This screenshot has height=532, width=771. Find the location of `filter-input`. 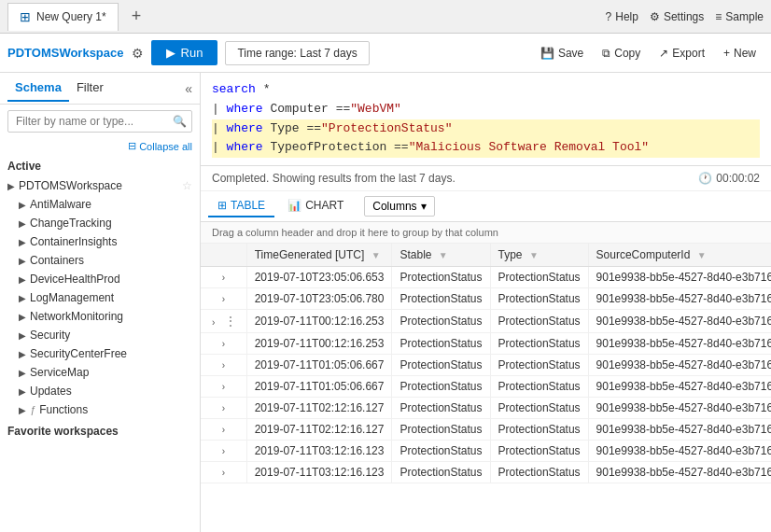

filter-input is located at coordinates (100, 121).